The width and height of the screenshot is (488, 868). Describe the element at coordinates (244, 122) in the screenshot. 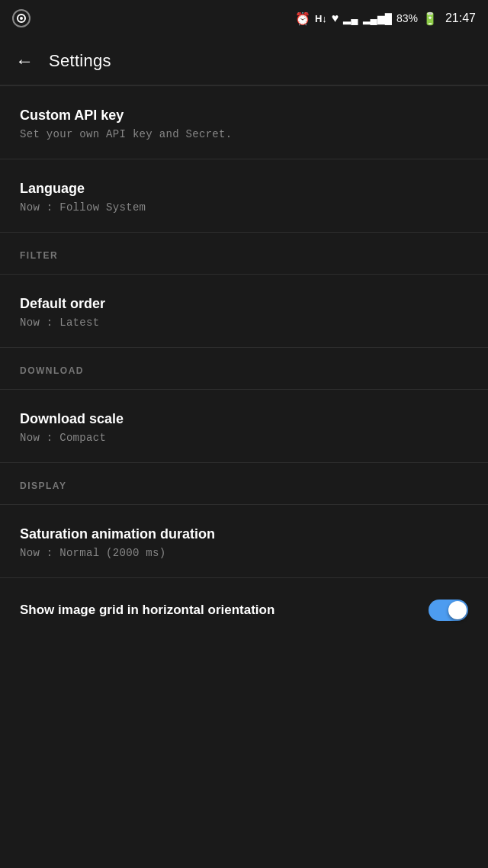

I see `setting-item-custom-api-key: Custom API key Set your own API key and …` at that location.